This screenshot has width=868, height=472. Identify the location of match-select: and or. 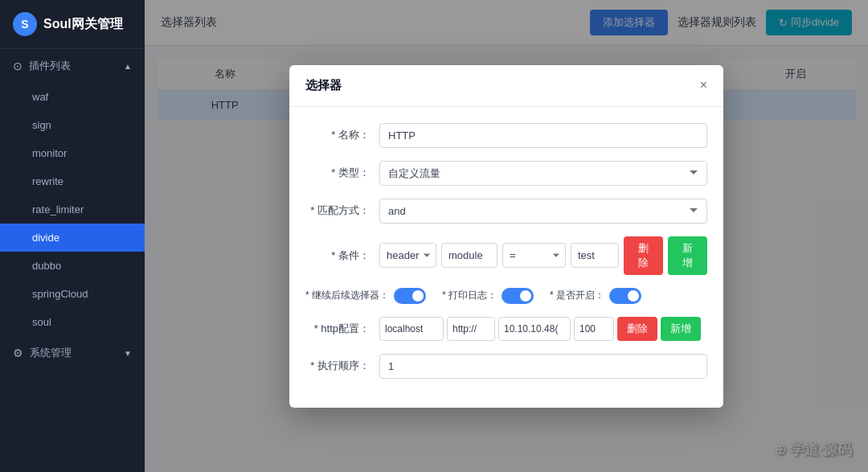
(543, 211).